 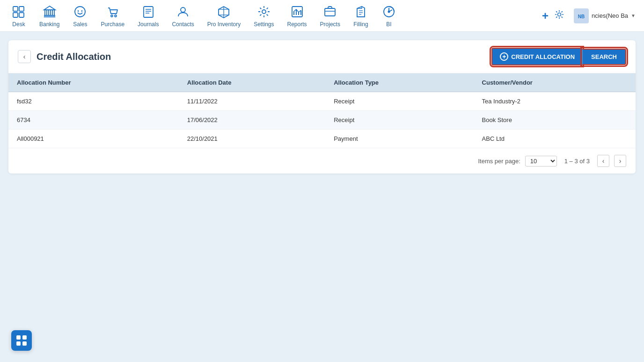 I want to click on cell-allocation-date: 11/11/2022, so click(x=252, y=101).